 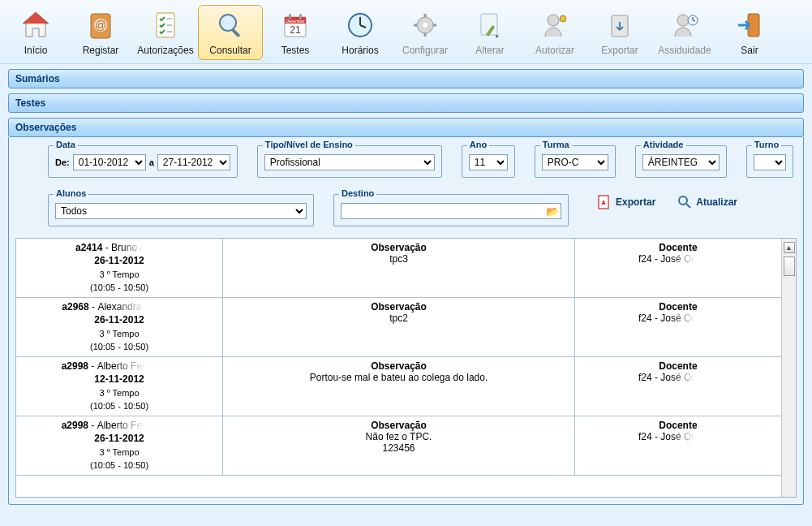 What do you see at coordinates (230, 32) in the screenshot?
I see `toolbar-consultar: Consultar` at bounding box center [230, 32].